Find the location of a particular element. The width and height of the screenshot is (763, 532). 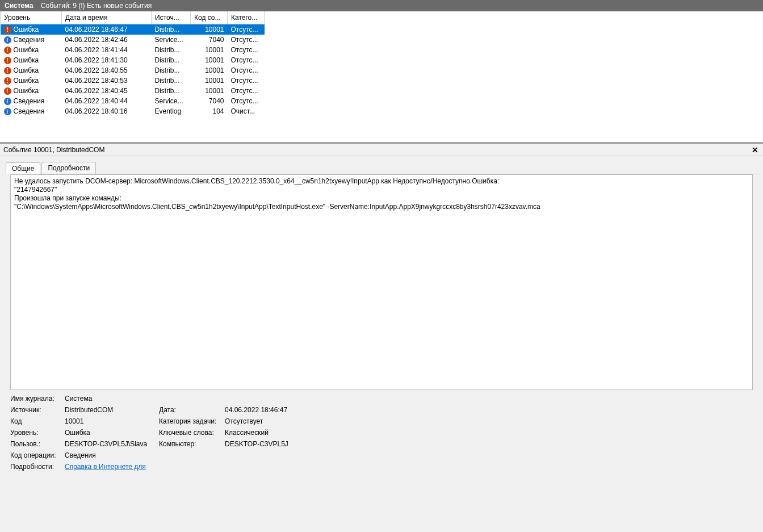

tab-general: Общие is located at coordinates (23, 168).